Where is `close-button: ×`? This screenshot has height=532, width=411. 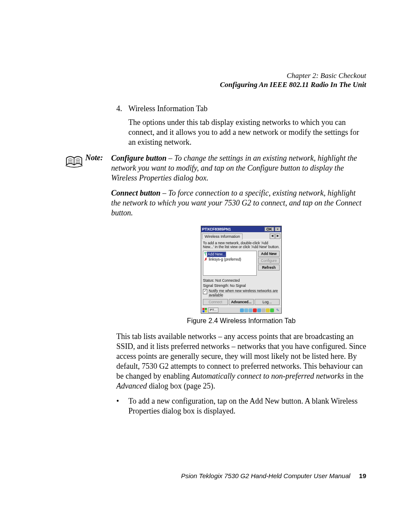
close-button: × is located at coordinates (277, 229).